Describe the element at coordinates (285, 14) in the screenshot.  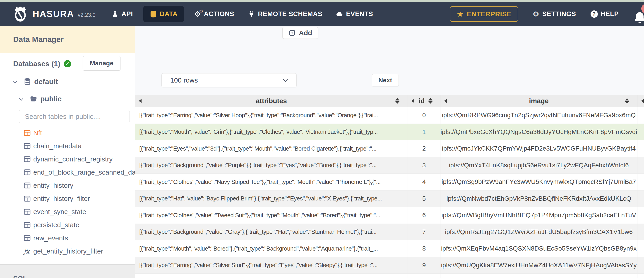
I see `nav-item-remote-schemas: REMOTE SCHEMAS` at that location.